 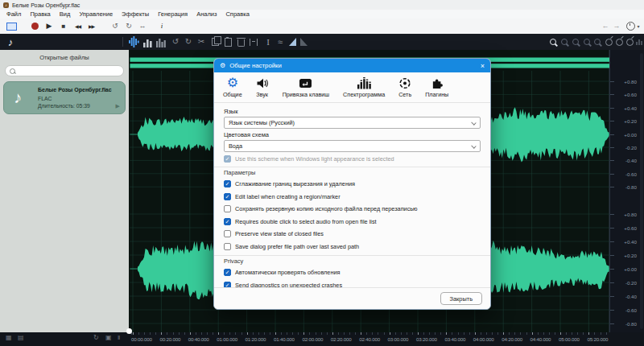 What do you see at coordinates (11, 26) in the screenshot?
I see `selection-tool-button` at bounding box center [11, 26].